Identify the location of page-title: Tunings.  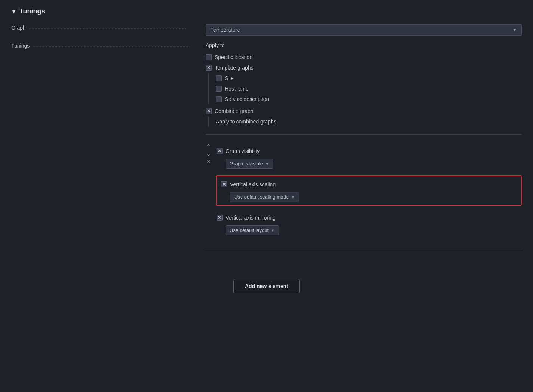
(32, 11).